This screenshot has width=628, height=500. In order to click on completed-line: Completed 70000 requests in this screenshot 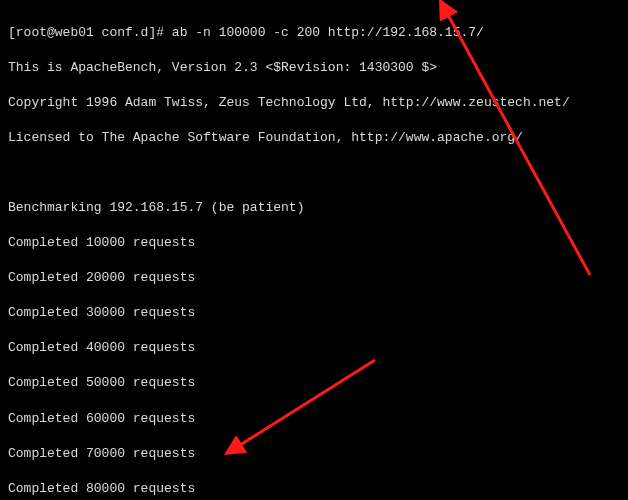, I will do `click(314, 454)`.